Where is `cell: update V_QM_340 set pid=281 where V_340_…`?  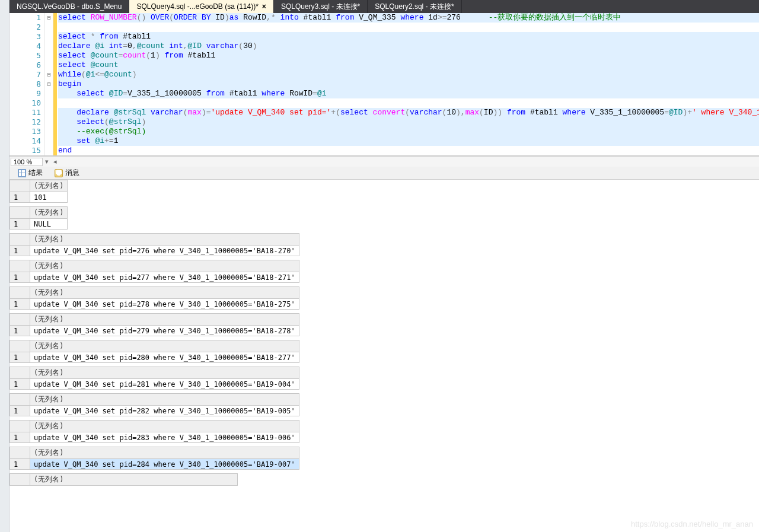 cell: update V_QM_340 set pid=281 where V_340_… is located at coordinates (165, 384).